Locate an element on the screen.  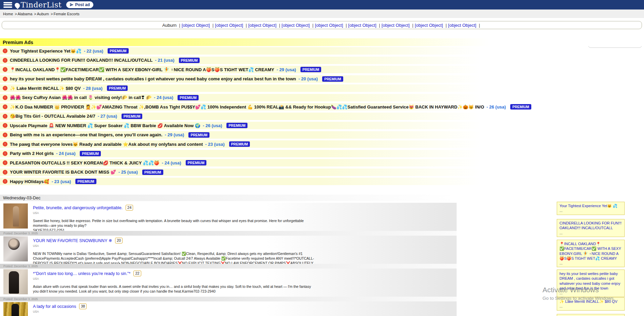
premium-ad-row: ↑ Being with me is an experience—one tha… is located at coordinates (266, 135).